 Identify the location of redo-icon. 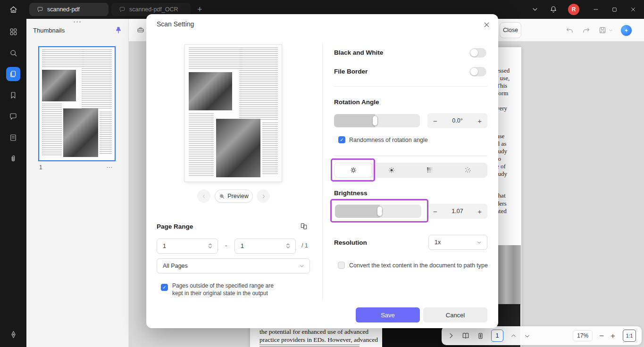
(586, 30).